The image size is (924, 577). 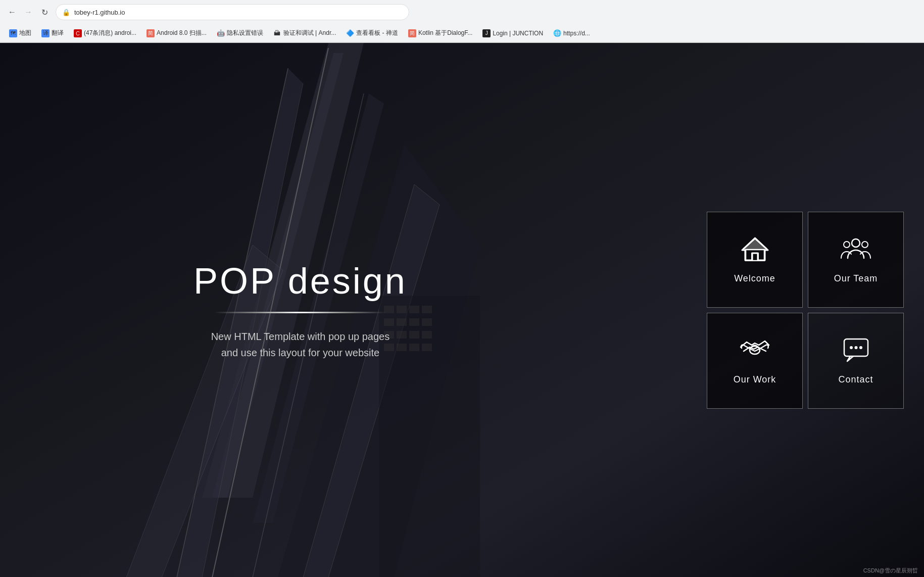 I want to click on bookmark-https: 🌐 https://d..., so click(x=572, y=33).